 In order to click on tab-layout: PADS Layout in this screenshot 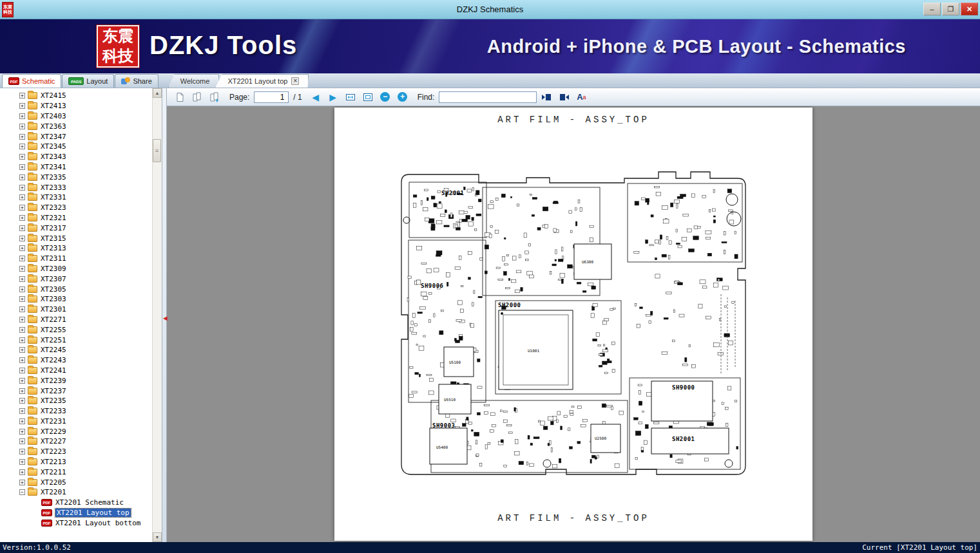, I will do `click(88, 81)`.